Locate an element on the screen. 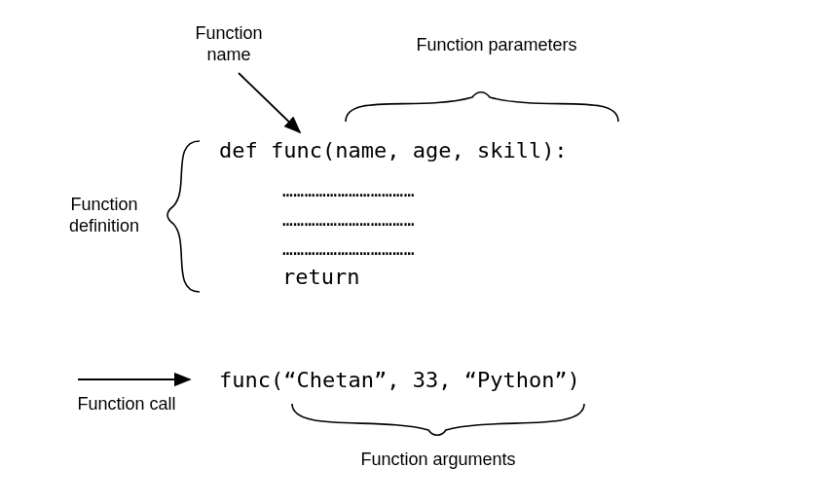  code-return: return is located at coordinates (321, 276).